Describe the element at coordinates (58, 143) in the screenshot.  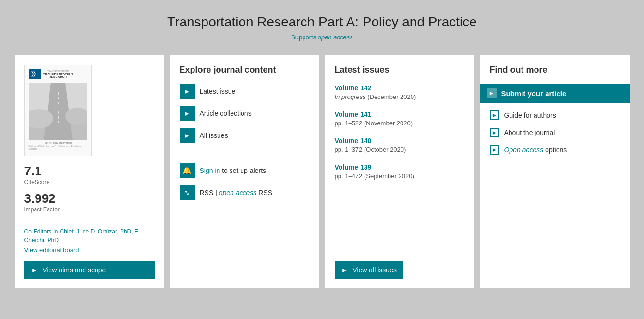
I see `cover-subtitle: Part A: Policy and Practice` at that location.